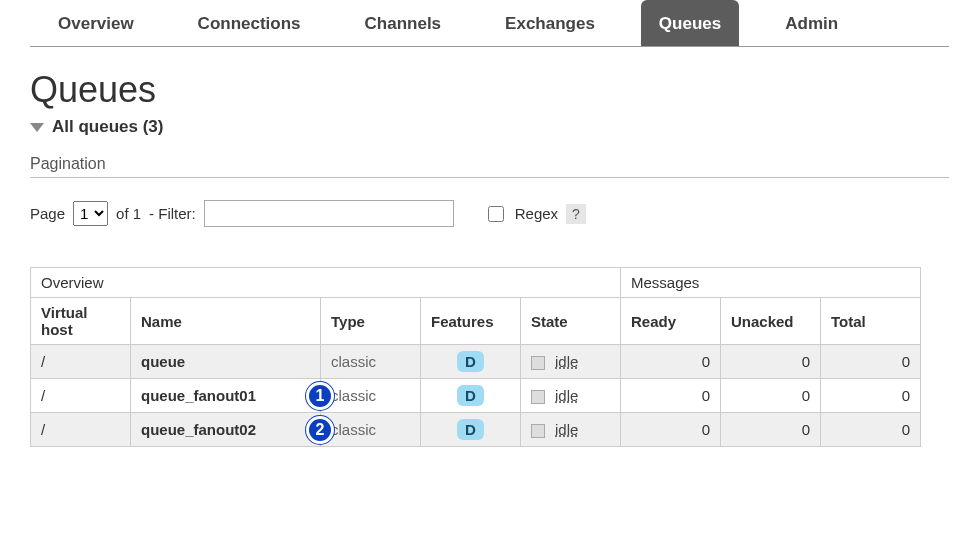 This screenshot has width=979, height=547. I want to click on pagination-heading: Pagination, so click(490, 166).